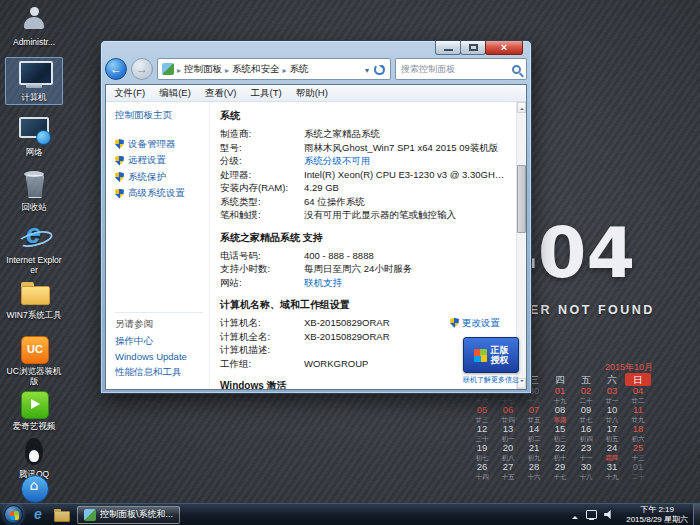  I want to click on calendar-date: 08, so click(560, 410).